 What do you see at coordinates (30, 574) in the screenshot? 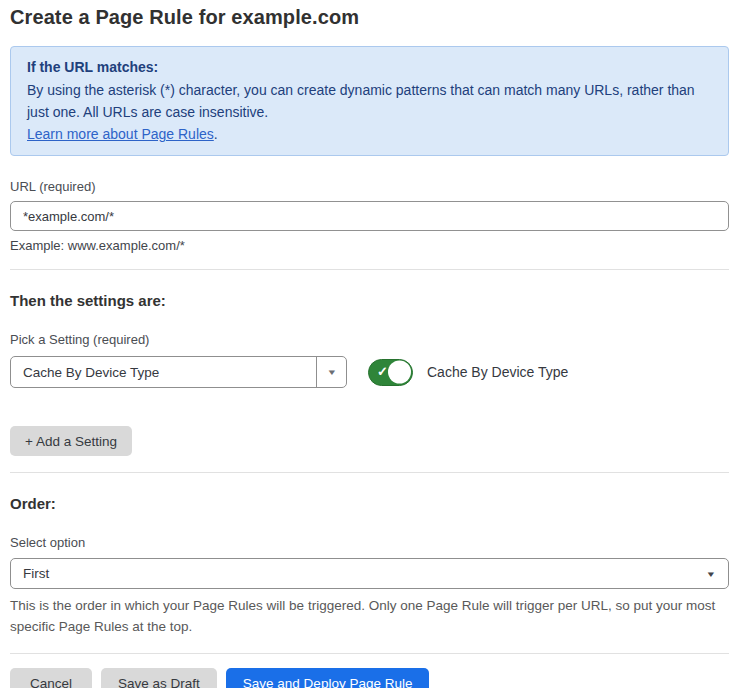
I see `order-select-value: First` at bounding box center [30, 574].